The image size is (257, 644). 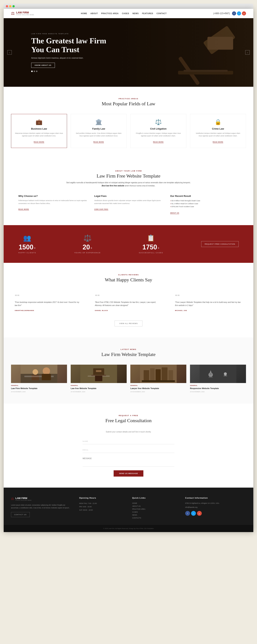 What do you see at coordinates (35, 248) in the screenshot?
I see `clients-plus: +` at bounding box center [35, 248].